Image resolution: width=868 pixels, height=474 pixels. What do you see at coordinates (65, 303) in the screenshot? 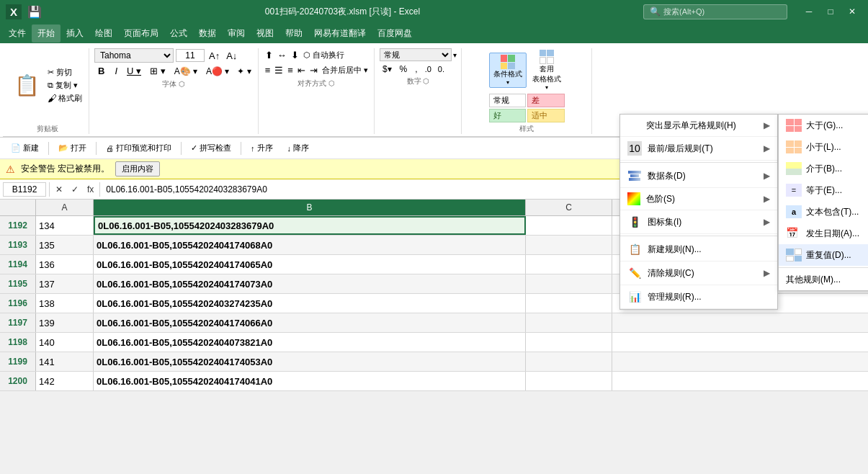
I see `cell-a: 138` at bounding box center [65, 303].